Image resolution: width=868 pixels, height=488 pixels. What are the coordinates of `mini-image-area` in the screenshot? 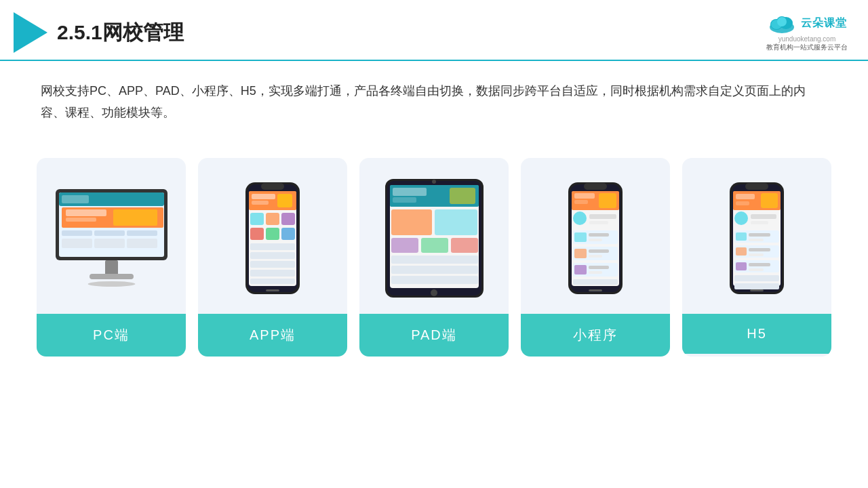 It's located at (595, 236).